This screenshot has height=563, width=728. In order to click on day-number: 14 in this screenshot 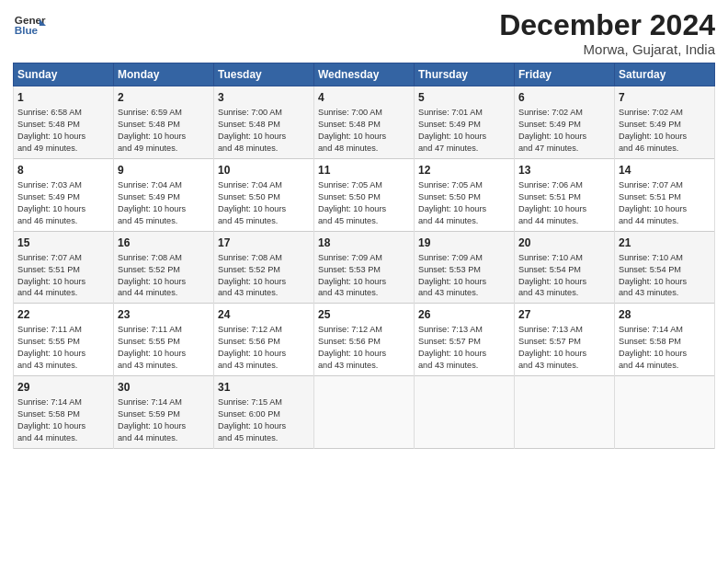, I will do `click(665, 170)`.